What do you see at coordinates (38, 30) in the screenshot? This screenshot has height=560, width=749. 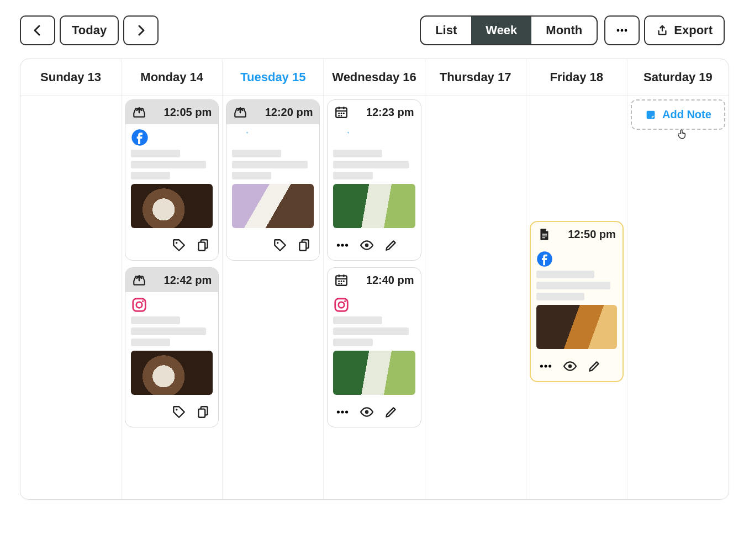 I see `arrow-left-icon` at bounding box center [38, 30].